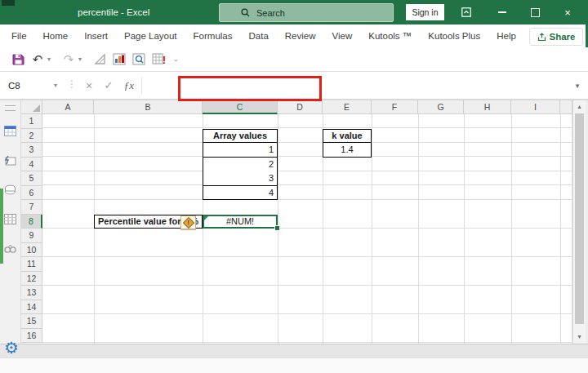 This screenshot has width=588, height=373. What do you see at coordinates (11, 348) in the screenshot?
I see `kutools-settings-gear-icon: ⚙` at bounding box center [11, 348].